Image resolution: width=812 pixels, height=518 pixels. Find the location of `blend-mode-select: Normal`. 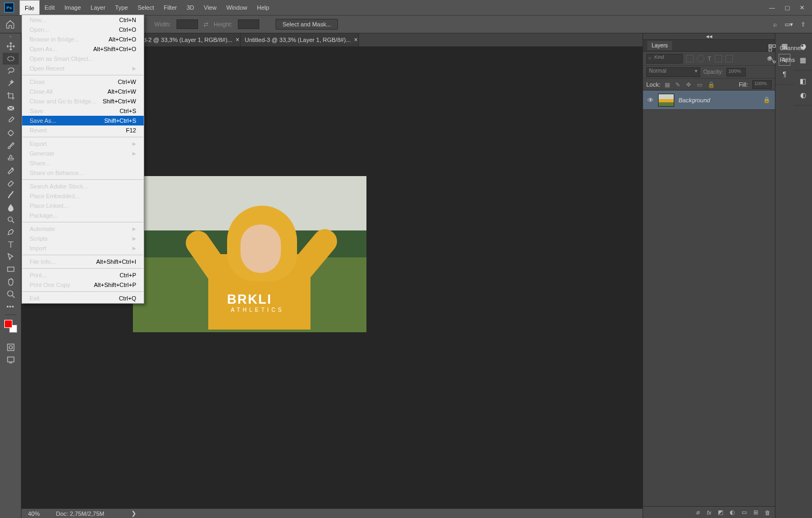

blend-mode-select: Normal is located at coordinates (673, 72).